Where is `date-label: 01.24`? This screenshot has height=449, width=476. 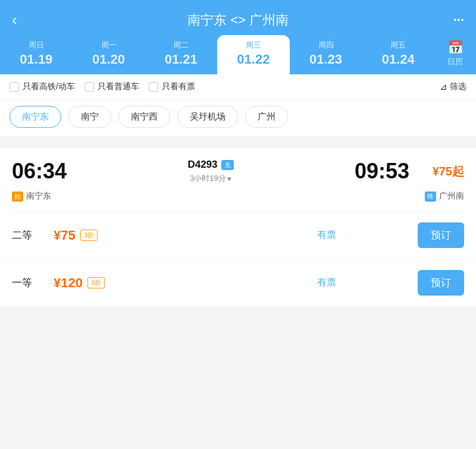 date-label: 01.24 is located at coordinates (399, 59).